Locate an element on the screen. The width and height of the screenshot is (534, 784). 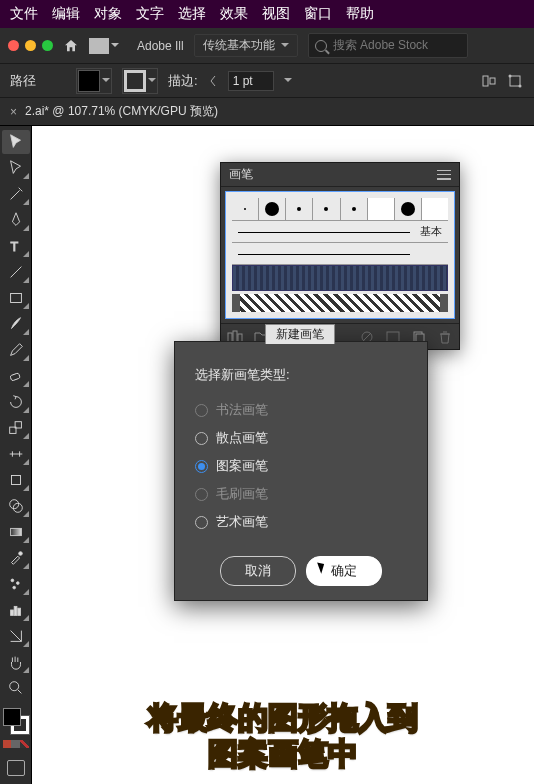
menu-select: 选择 is located at coordinates (192, 14).